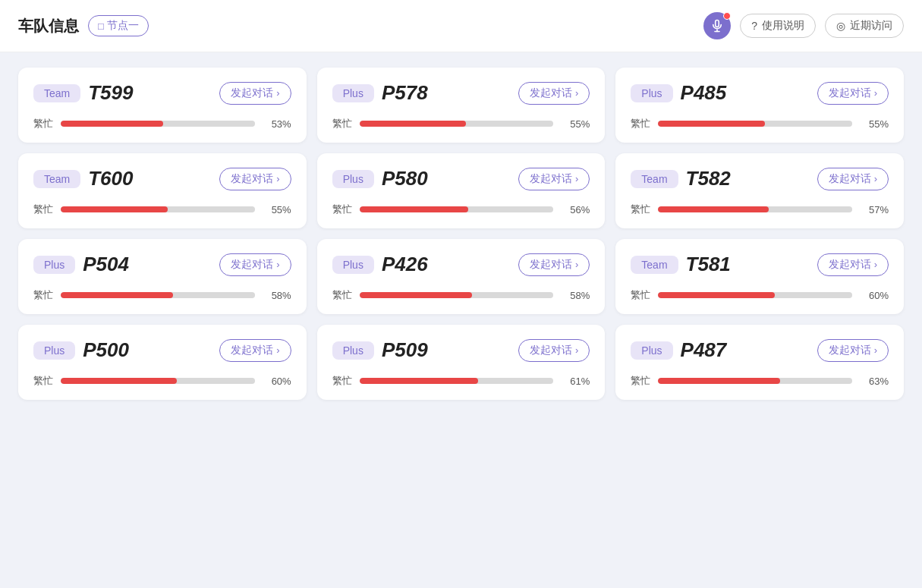  What do you see at coordinates (804, 26) in the screenshot?
I see `header-right: ? 使用说明 ◎ 近期访问` at bounding box center [804, 26].